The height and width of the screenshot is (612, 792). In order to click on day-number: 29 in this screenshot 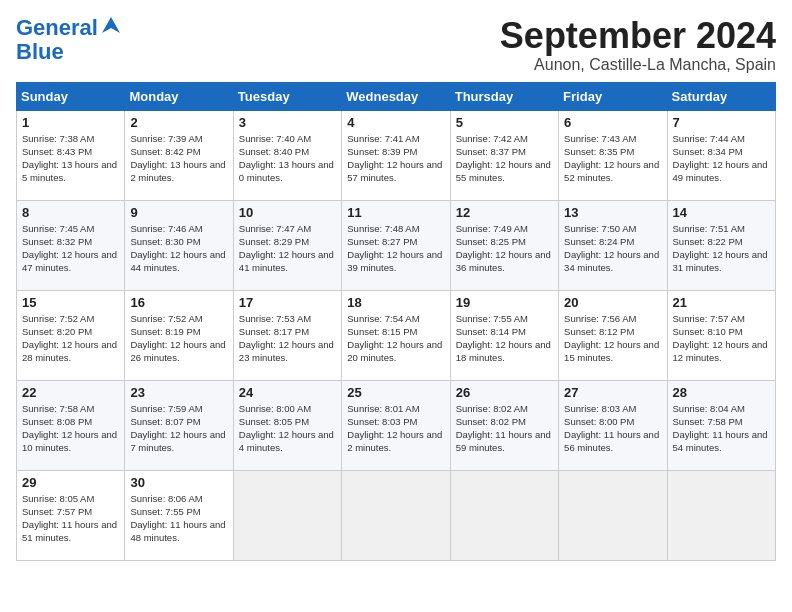, I will do `click(70, 482)`.